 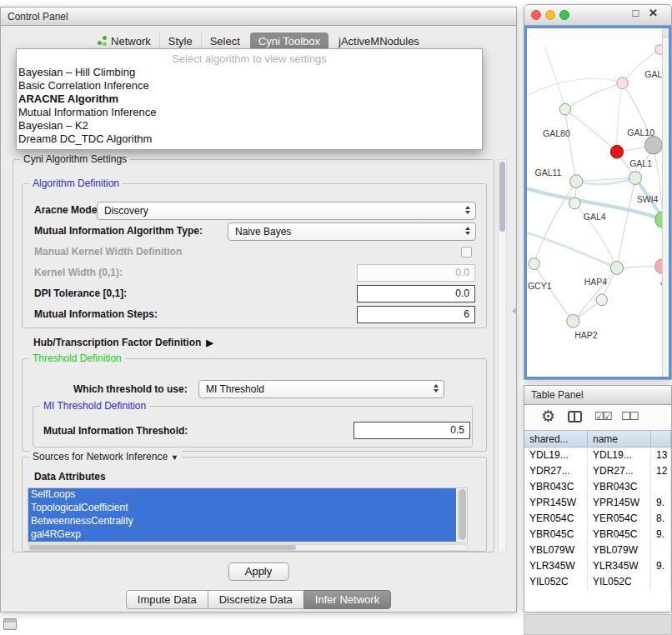 What do you see at coordinates (248, 548) in the screenshot?
I see `attributes-horizontal-scrollbar` at bounding box center [248, 548].